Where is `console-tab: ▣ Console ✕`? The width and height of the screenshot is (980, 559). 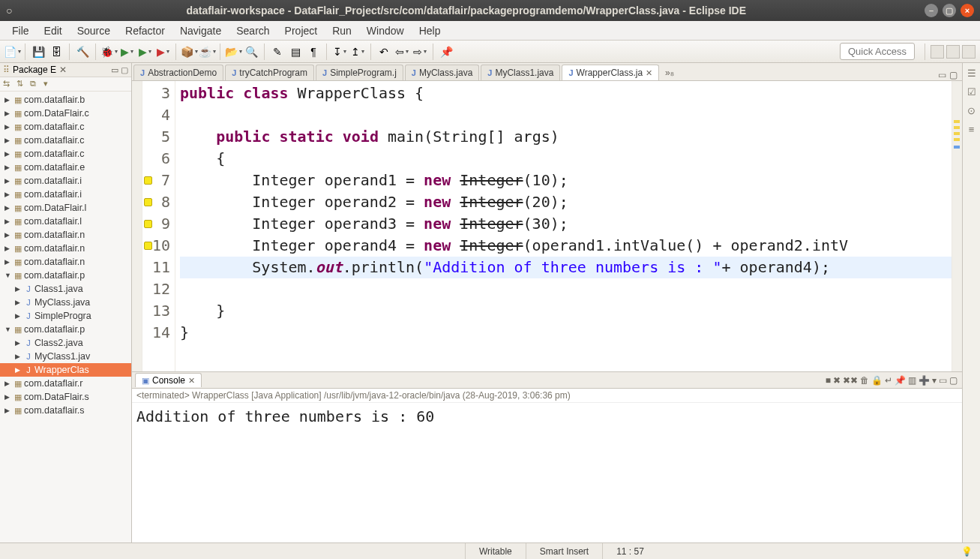 console-tab: ▣ Console ✕ is located at coordinates (168, 380).